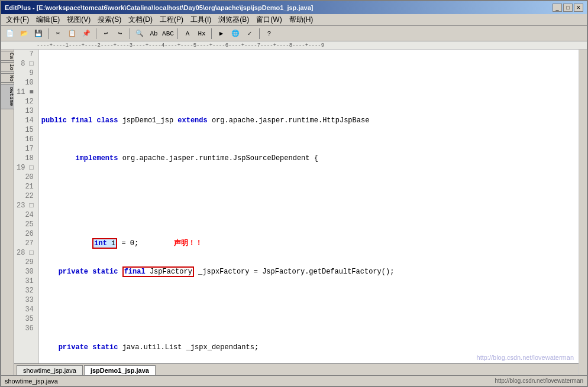  I want to click on ruler-text: ----+----1----+----2----+----3----+----4…, so click(180, 45).